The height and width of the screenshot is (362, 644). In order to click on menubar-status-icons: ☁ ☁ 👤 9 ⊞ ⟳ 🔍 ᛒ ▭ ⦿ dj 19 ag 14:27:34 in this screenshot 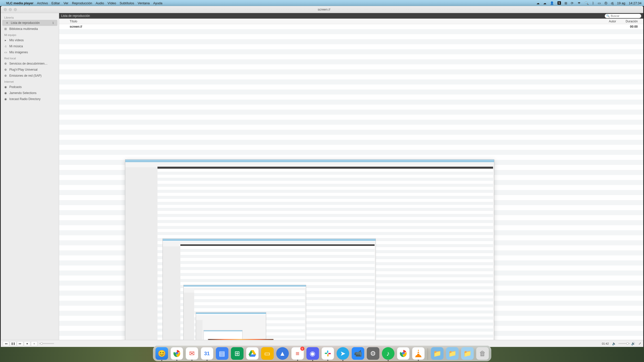, I will do `click(589, 3)`.